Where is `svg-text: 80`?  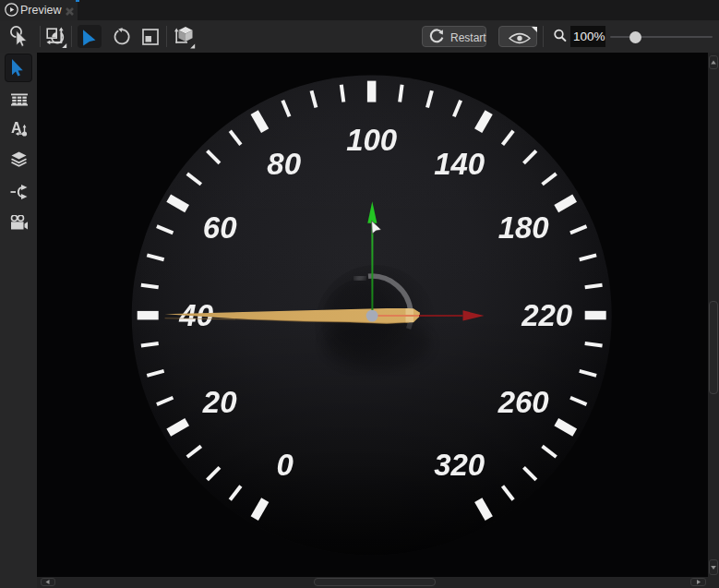 svg-text: 80 is located at coordinates (284, 164).